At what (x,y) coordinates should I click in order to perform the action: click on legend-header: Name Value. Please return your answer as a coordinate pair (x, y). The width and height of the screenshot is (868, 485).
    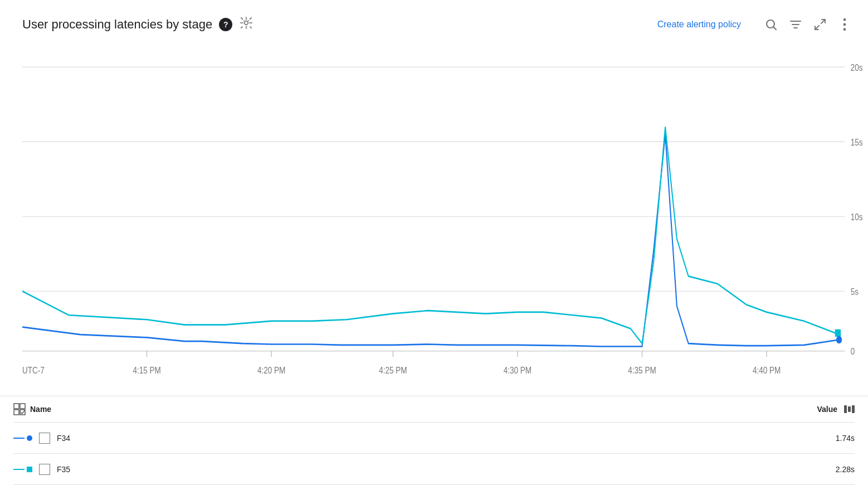
    Looking at the image, I should click on (434, 409).